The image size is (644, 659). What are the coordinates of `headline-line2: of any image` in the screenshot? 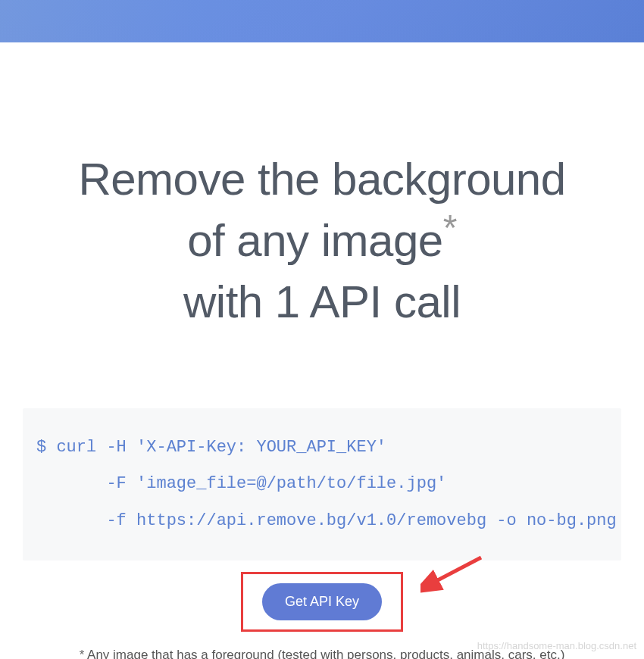 It's located at (315, 241).